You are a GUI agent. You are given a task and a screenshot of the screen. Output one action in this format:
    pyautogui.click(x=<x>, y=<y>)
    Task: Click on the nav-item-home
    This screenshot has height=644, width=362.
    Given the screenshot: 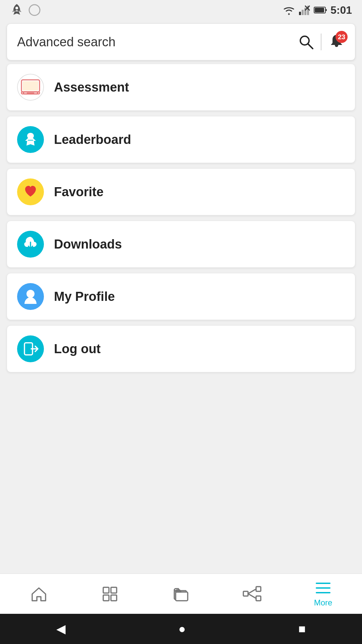 What is the action you would take?
    pyautogui.click(x=39, y=594)
    